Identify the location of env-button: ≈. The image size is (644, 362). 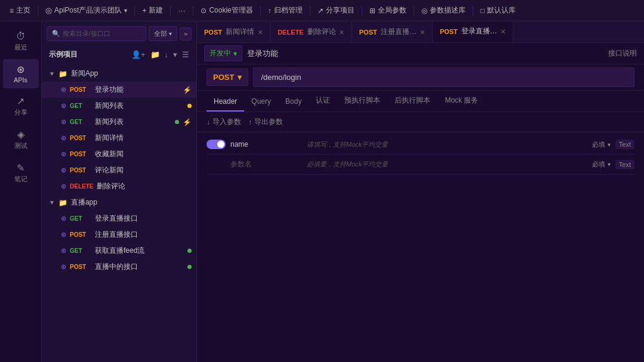
(186, 34).